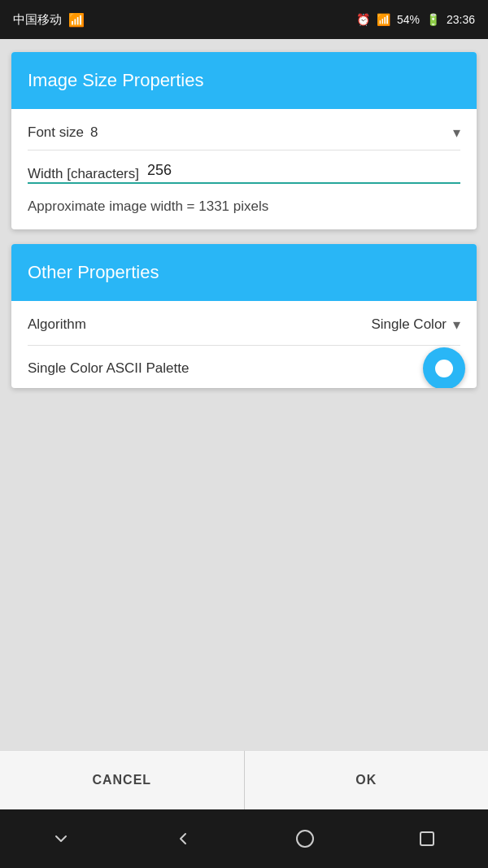 Image resolution: width=488 pixels, height=868 pixels. Describe the element at coordinates (244, 81) in the screenshot. I see `image-size-header: Image Size Properties` at that location.